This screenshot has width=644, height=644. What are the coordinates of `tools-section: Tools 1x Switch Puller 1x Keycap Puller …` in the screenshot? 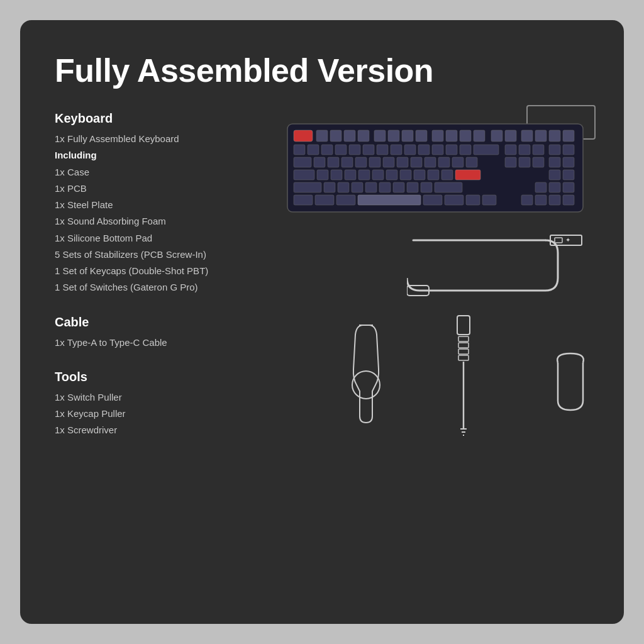 It's located at (171, 404).